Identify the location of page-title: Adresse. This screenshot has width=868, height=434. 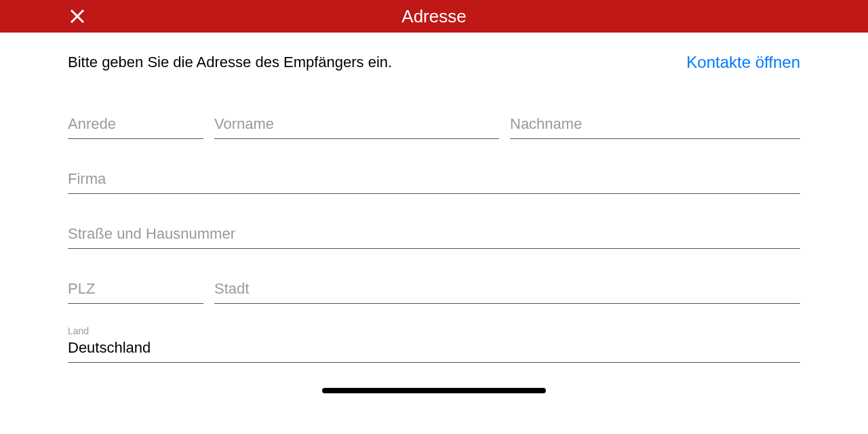
(434, 16).